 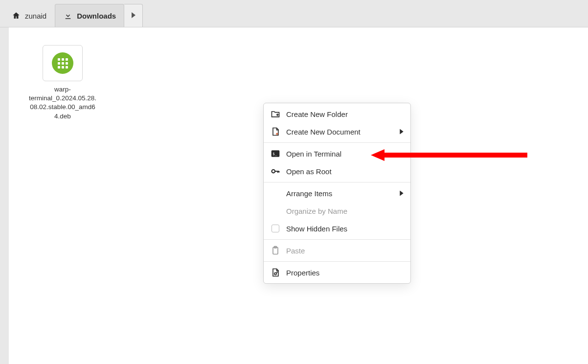 What do you see at coordinates (337, 154) in the screenshot?
I see `menu-open-terminal: $_ Open in Terminal` at bounding box center [337, 154].